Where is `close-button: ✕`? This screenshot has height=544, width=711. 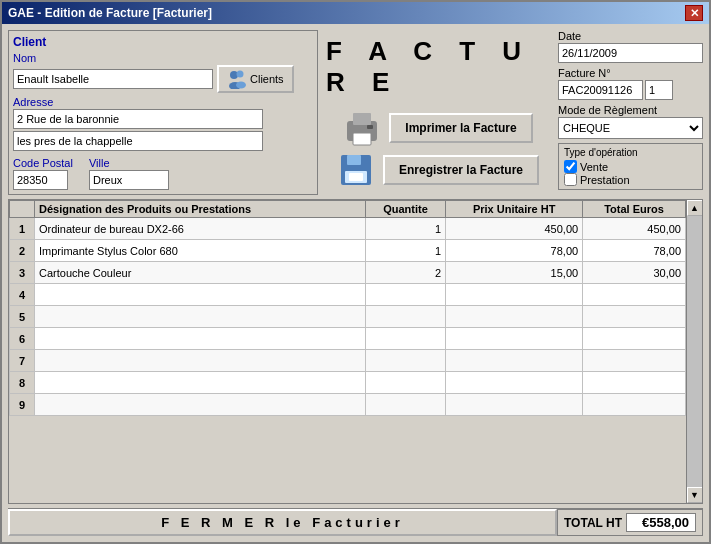
close-button: ✕ is located at coordinates (694, 13).